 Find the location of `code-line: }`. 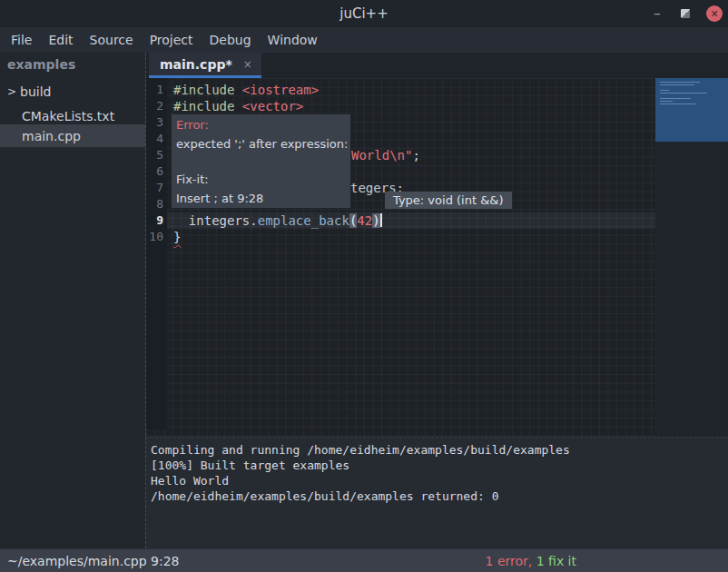

code-line: } is located at coordinates (174, 237).